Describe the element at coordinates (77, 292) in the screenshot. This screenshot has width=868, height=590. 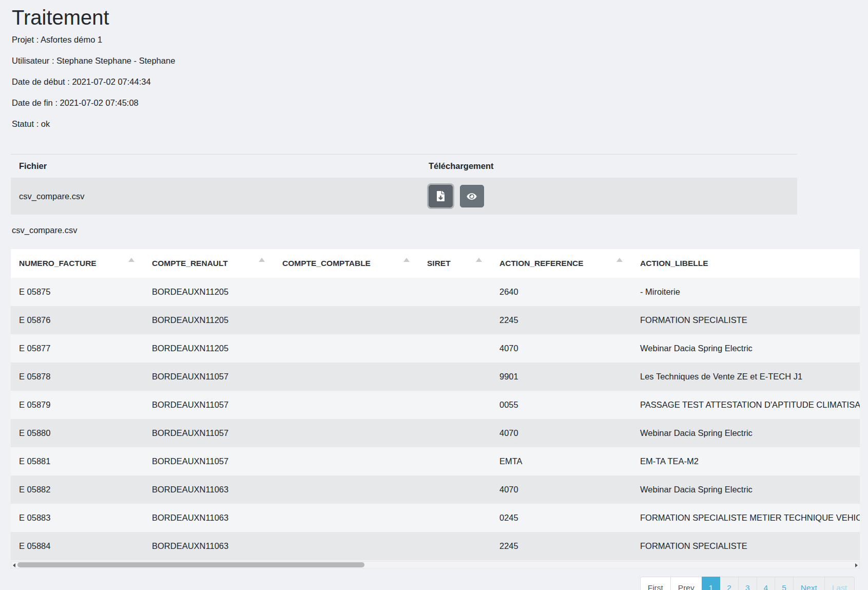
I see `cell-numero_facture: E 05875` at that location.